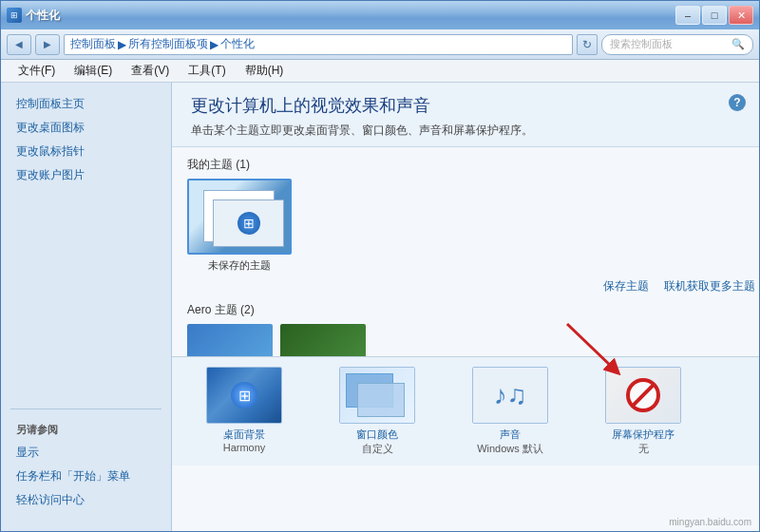 The height and width of the screenshot is (532, 760). What do you see at coordinates (14, 15) in the screenshot?
I see `window-icon: ⊞` at bounding box center [14, 15].